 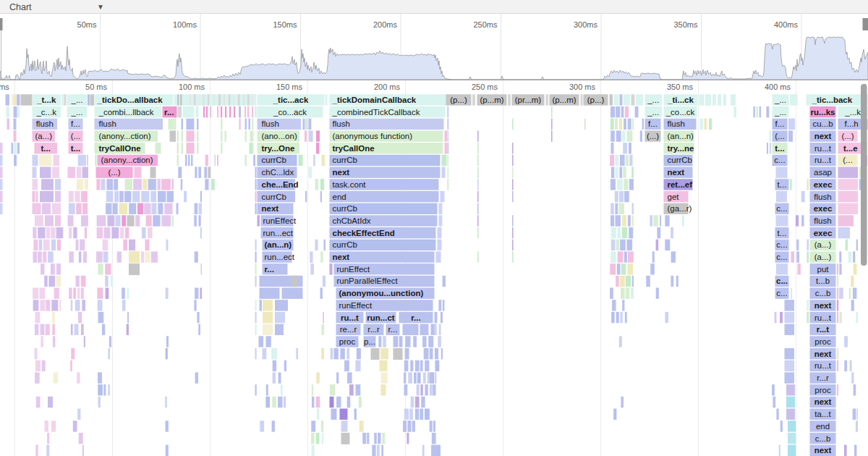 I want to click on svg-text: r...r, so click(x=823, y=378).